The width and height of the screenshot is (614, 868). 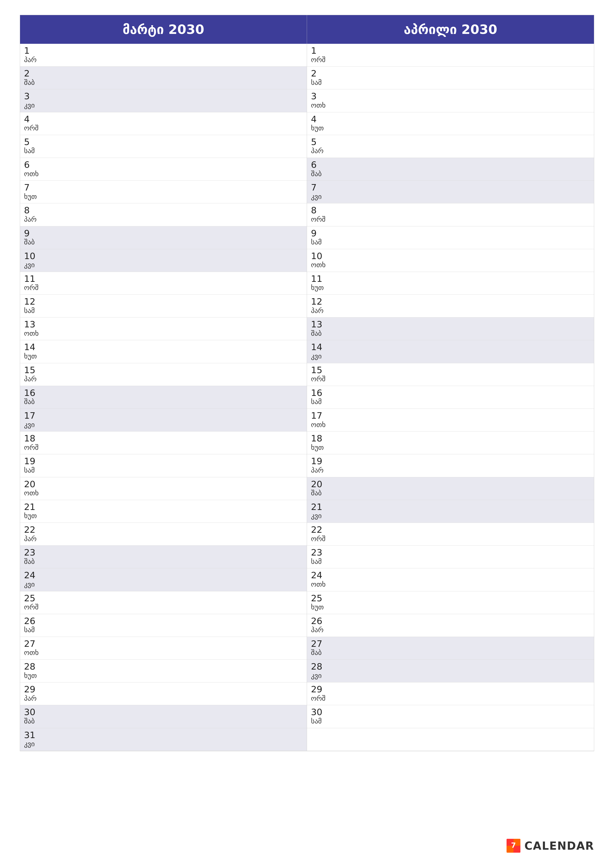 What do you see at coordinates (163, 55) in the screenshot?
I see `day-cell-m0-d0: 1პარ` at bounding box center [163, 55].